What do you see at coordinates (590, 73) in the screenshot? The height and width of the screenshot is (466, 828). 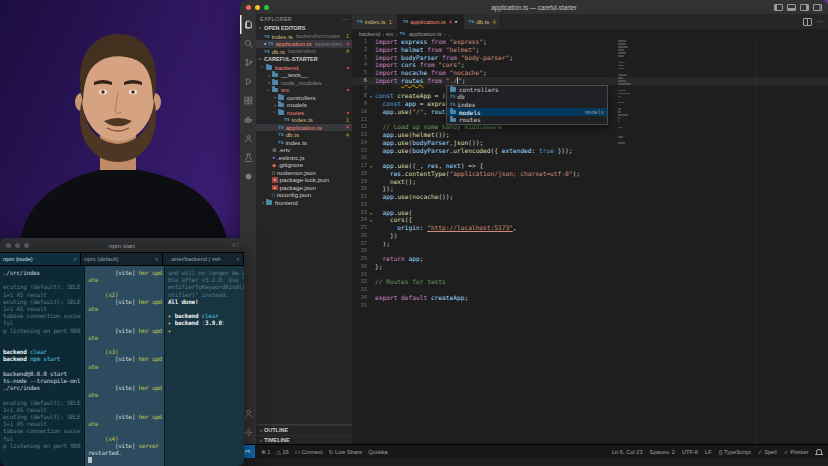 I see `code-line: 5import nocache from "nocache";` at bounding box center [590, 73].